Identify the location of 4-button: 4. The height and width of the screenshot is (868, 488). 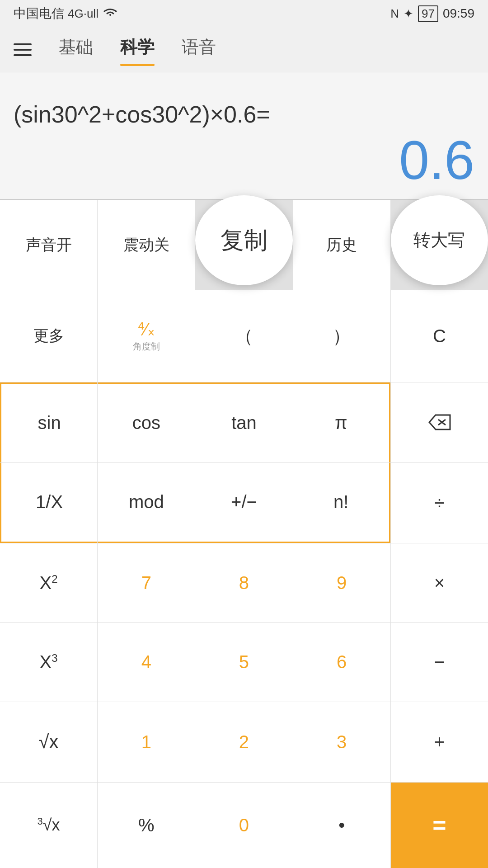
(146, 662).